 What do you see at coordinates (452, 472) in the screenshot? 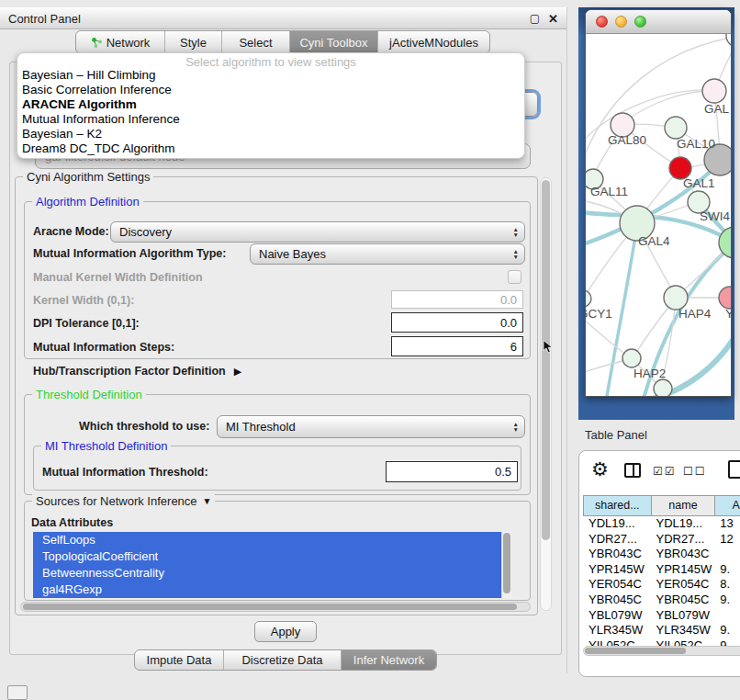
I see `mi-threshold-input` at bounding box center [452, 472].